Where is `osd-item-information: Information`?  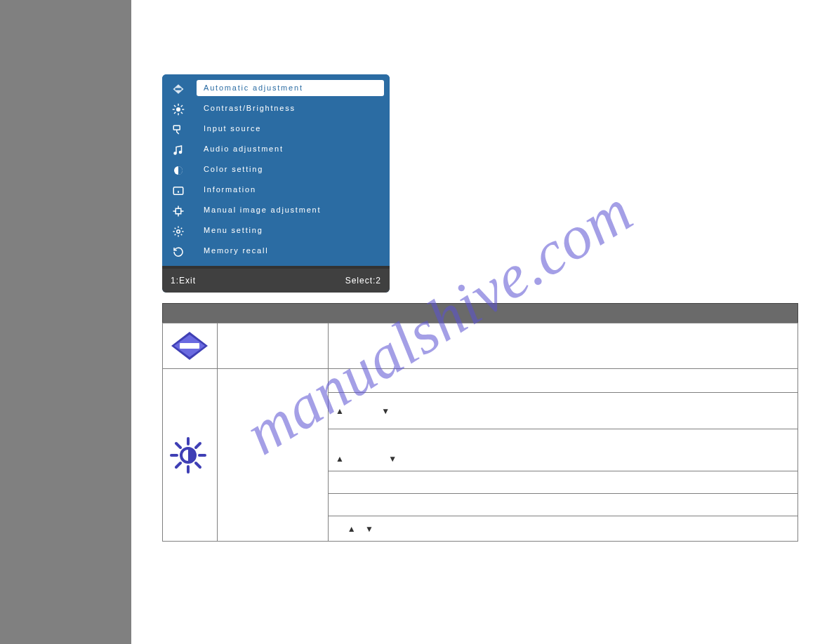
osd-item-information: Information is located at coordinates (291, 189).